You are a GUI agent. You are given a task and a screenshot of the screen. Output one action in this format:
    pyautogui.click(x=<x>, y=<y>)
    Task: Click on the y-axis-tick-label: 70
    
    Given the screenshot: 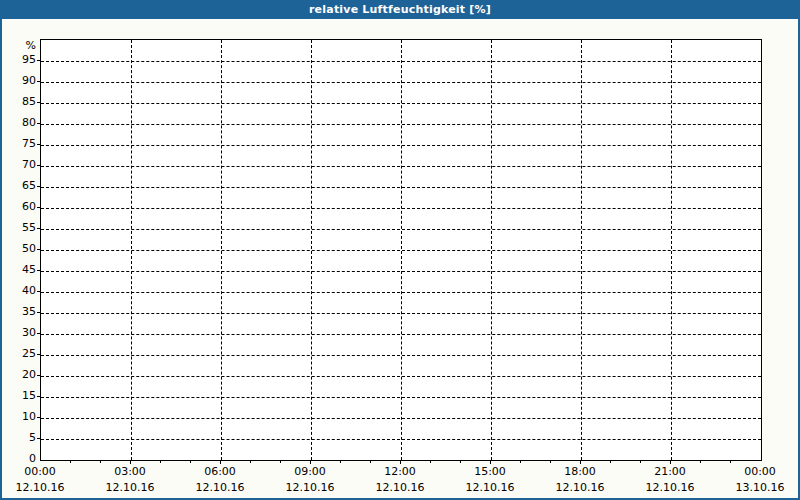 What is the action you would take?
    pyautogui.click(x=21, y=165)
    